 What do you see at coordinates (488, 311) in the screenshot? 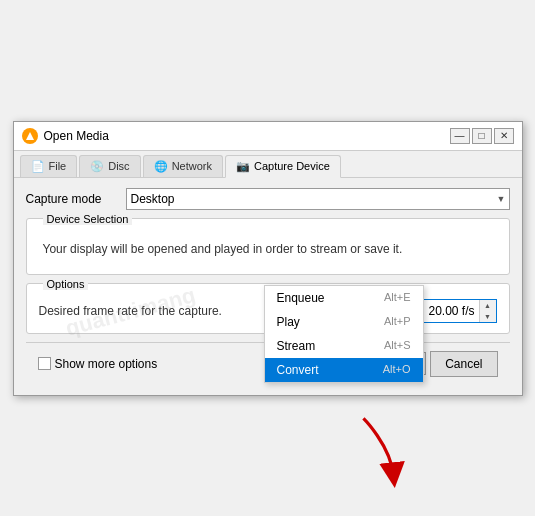
I see `spinbox-controls: ▲ ▼` at bounding box center [488, 311].